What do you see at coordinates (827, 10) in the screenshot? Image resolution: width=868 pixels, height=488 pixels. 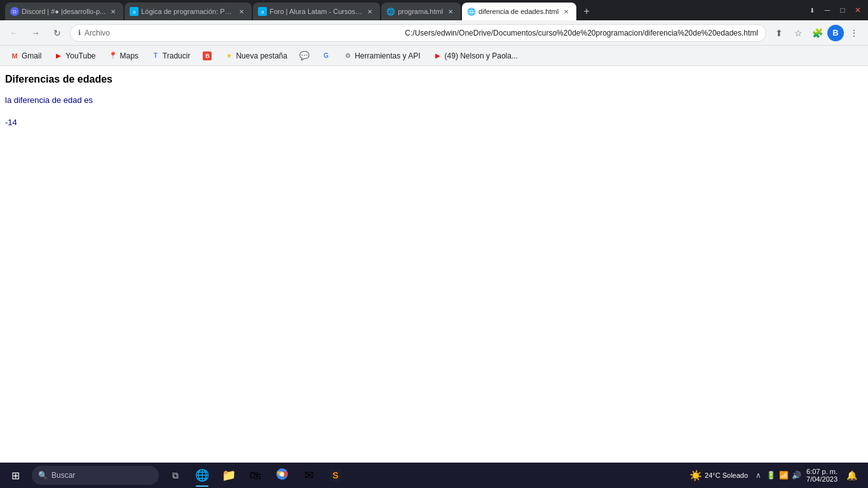 I see `minimize-button: ─` at bounding box center [827, 10].